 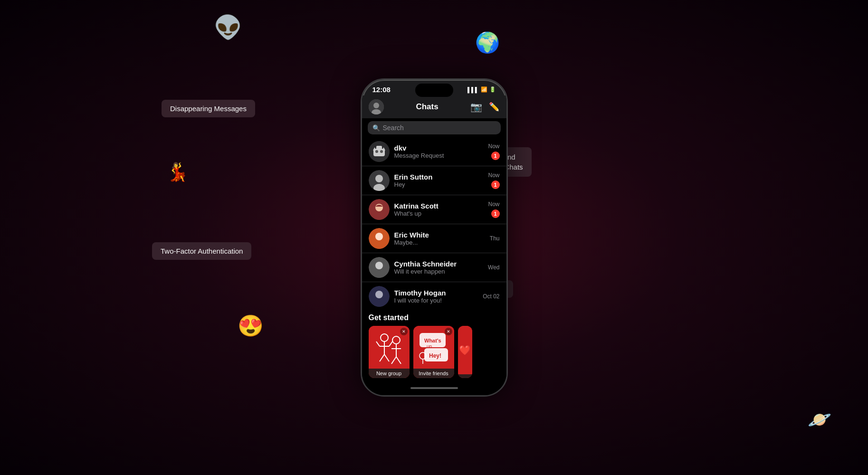 What do you see at coordinates (496, 185) in the screenshot?
I see `unread-badge-erin: 1` at bounding box center [496, 185].